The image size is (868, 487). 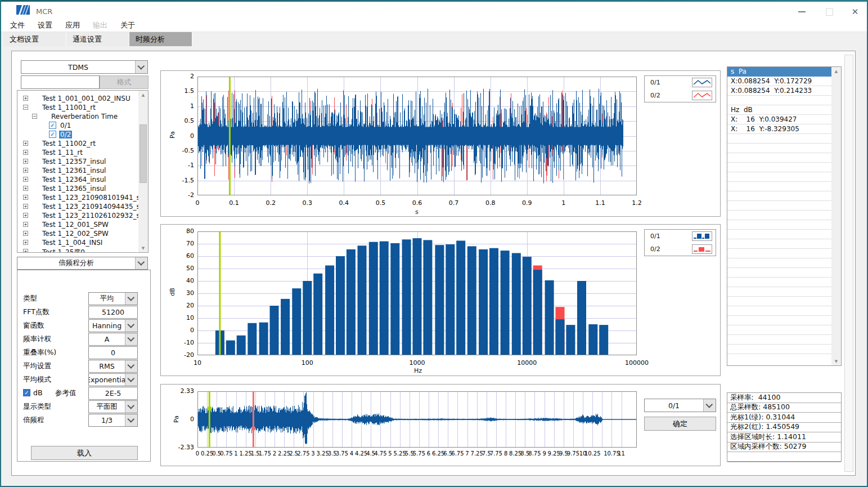 What do you see at coordinates (78, 171) in the screenshot?
I see `tree-row: +Test 1_12361_insul` at bounding box center [78, 171].